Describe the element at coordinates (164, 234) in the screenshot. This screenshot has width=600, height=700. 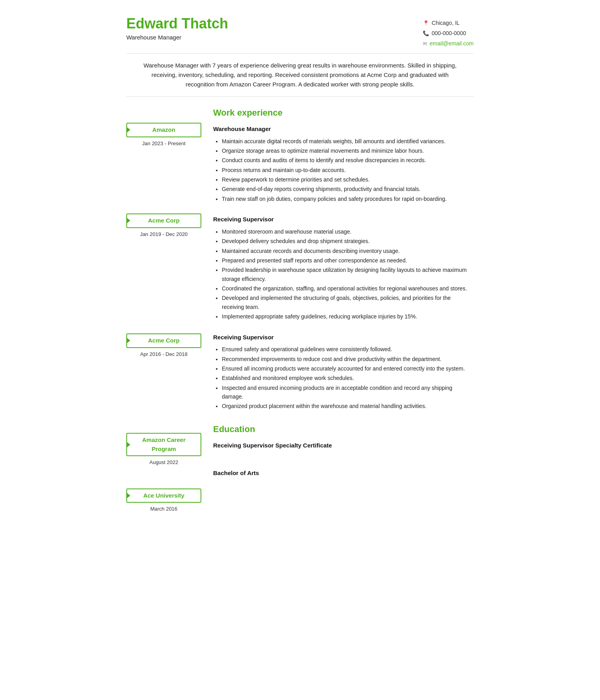
I see `company-date-acme1: Jan 2019 - Dec 2020` at that location.